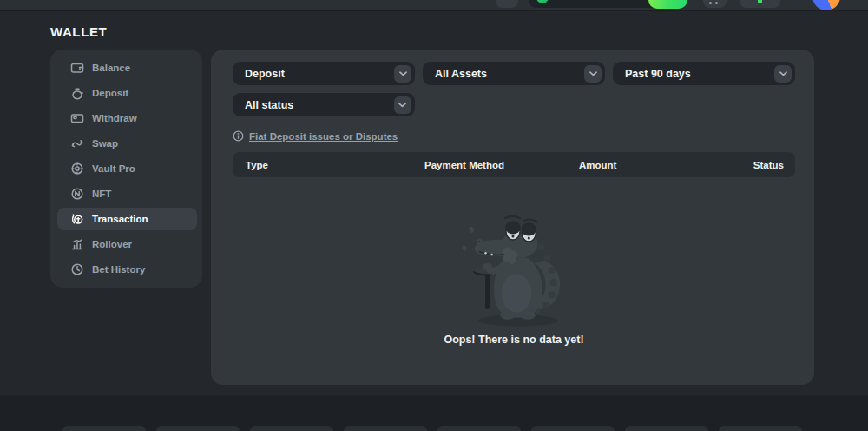  Describe the element at coordinates (102, 194) in the screenshot. I see `sidebar-item-label: NFT` at that location.